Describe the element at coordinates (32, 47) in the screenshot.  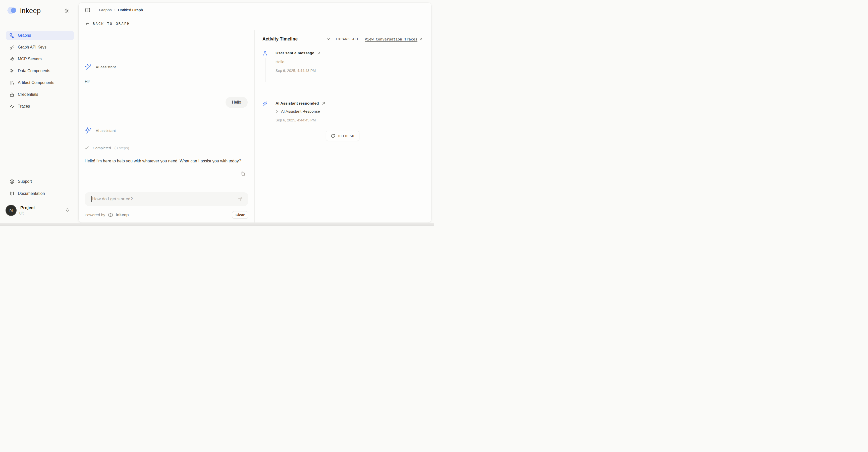
I see `sidebar-item-label: Graph API Keys` at that location.